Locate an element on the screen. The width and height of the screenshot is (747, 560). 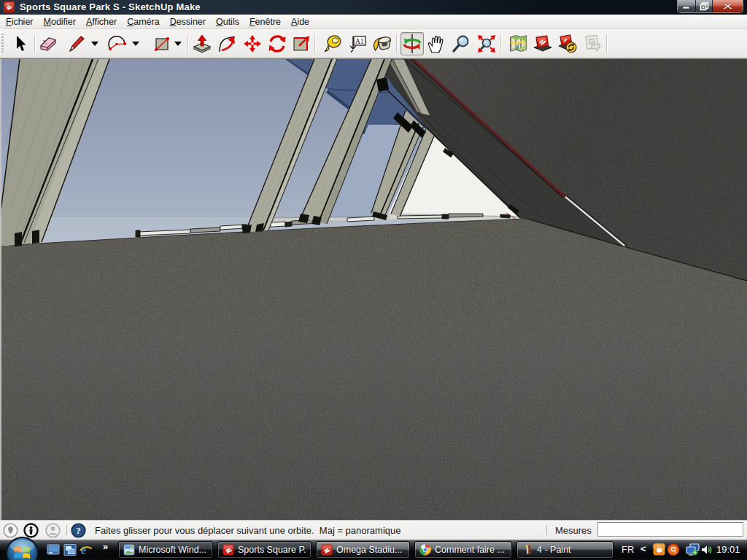
taskbar-button-microsoft-windows: Microsoft Wind... is located at coordinates (166, 550).